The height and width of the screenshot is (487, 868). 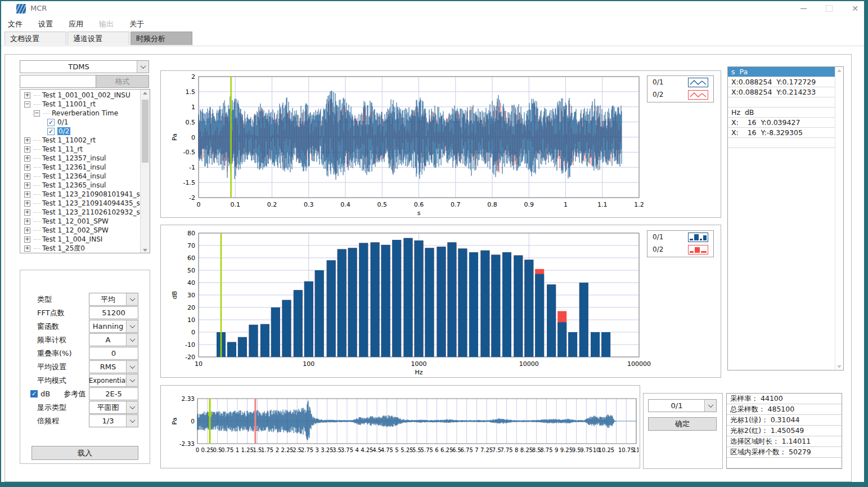 What do you see at coordinates (85, 194) in the screenshot?
I see `tree-item: +Test 1_123_210908101941_spw` at bounding box center [85, 194].